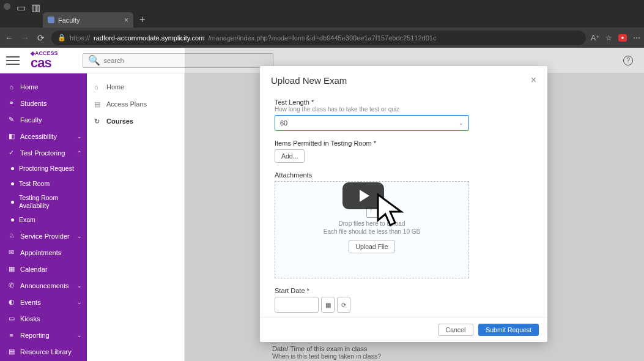 The image size is (644, 361). What do you see at coordinates (43, 169) in the screenshot?
I see `sidebar-sub-proctoring-request: Proctoring Request` at bounding box center [43, 169].